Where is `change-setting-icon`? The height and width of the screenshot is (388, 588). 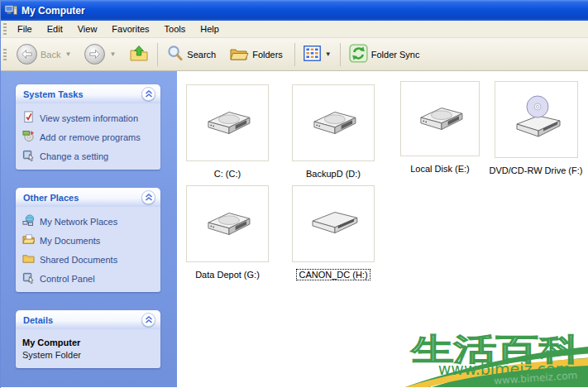 change-setting-icon is located at coordinates (28, 156).